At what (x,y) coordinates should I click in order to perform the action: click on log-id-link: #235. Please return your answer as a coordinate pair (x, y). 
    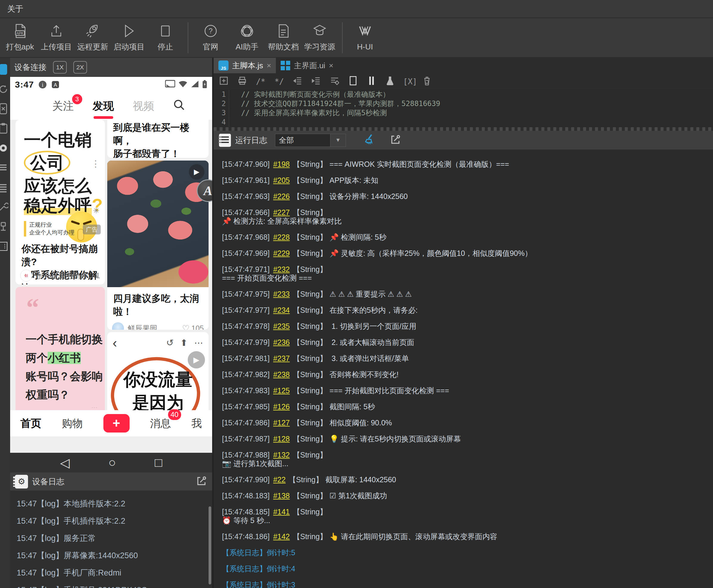
    Looking at the image, I should click on (282, 326).